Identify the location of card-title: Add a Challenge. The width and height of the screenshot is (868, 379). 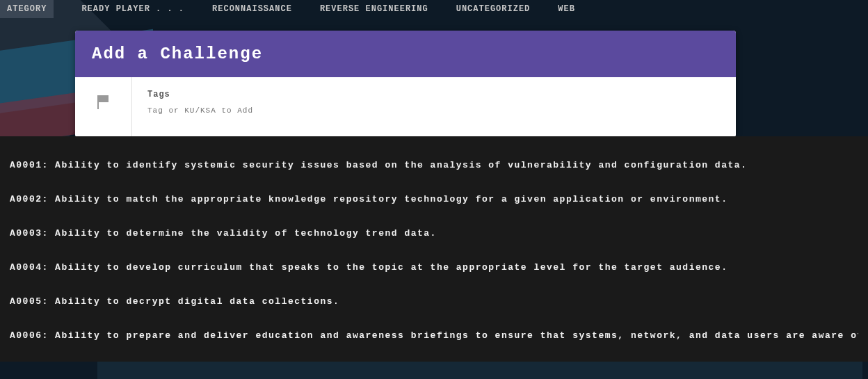
(405, 54).